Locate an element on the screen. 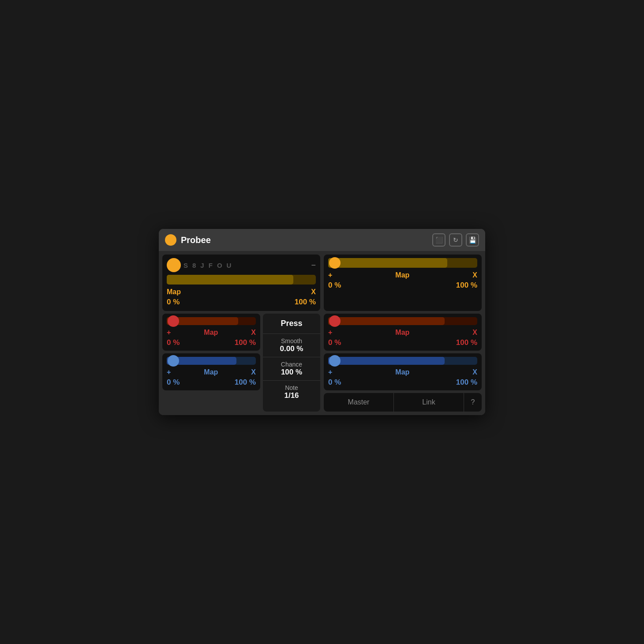  yellow-slider-track-right is located at coordinates (403, 263).